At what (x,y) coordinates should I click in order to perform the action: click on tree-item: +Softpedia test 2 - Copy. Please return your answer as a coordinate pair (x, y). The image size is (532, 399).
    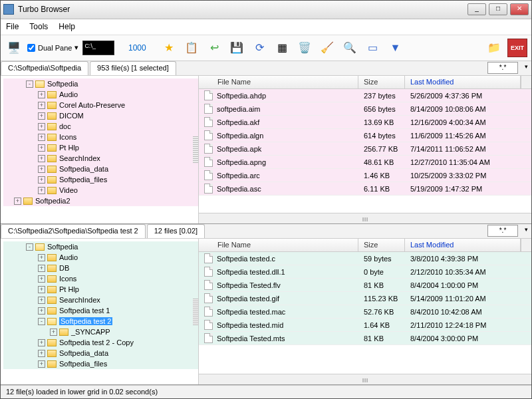
    Looking at the image, I should click on (101, 342).